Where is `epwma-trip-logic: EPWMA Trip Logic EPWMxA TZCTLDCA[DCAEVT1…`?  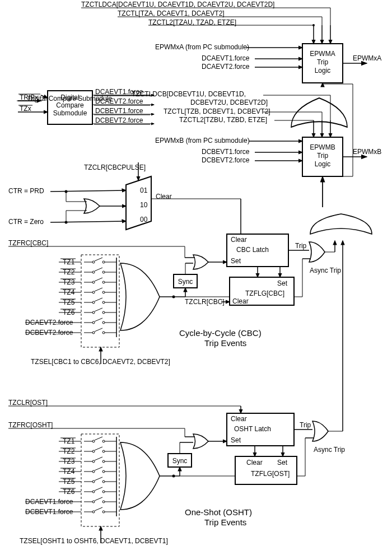 epwma-trip-logic: EPWMA Trip Logic EPWMxA TZCTLDCA[DCAEVT1… is located at coordinates (231, 41).